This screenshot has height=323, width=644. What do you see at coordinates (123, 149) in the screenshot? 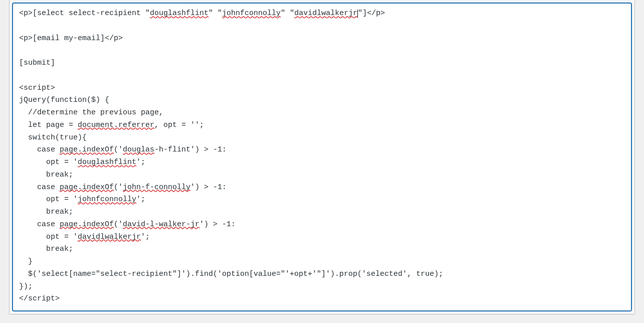
I see `code-line: case page.indexOf('douglas-h-flint') > -…` at bounding box center [123, 149].